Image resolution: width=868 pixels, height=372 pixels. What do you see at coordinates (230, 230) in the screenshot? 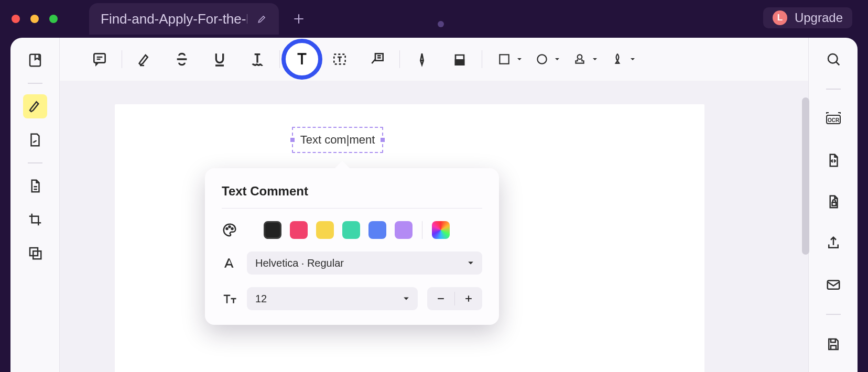
I see `palette-icon` at bounding box center [230, 230].